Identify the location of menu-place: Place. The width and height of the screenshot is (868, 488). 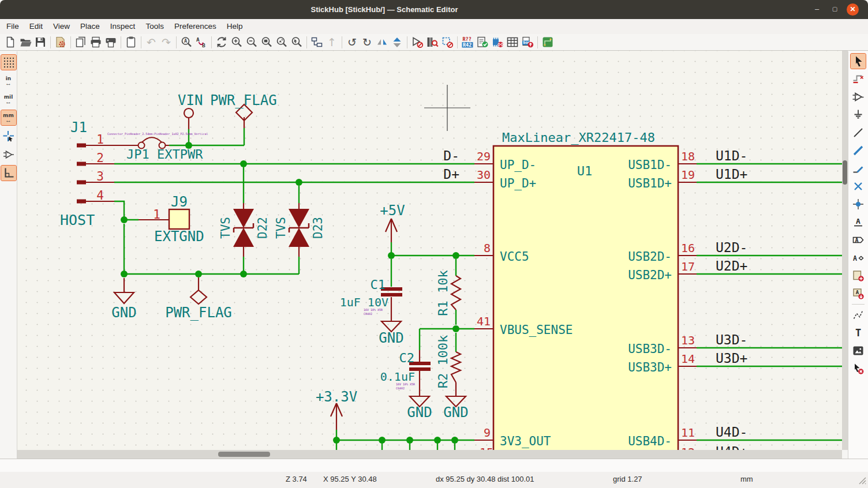
(90, 27).